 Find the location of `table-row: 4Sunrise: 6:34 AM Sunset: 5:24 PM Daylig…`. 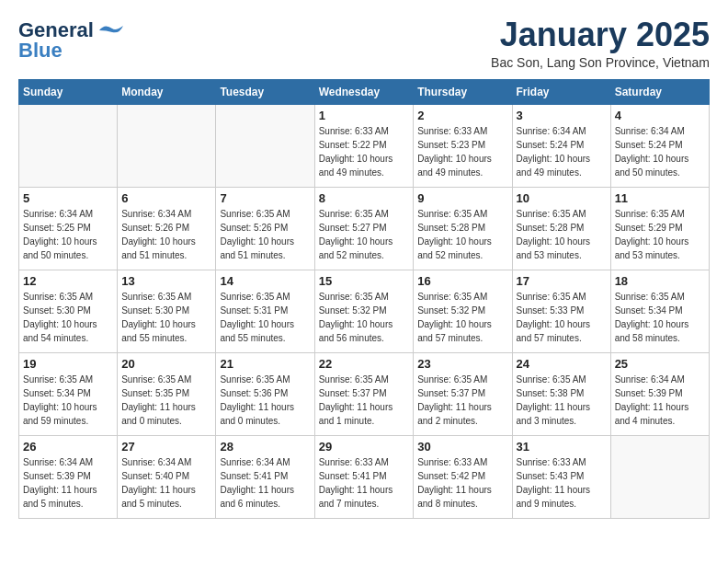

table-row: 4Sunrise: 6:34 AM Sunset: 5:24 PM Daylig… is located at coordinates (660, 146).